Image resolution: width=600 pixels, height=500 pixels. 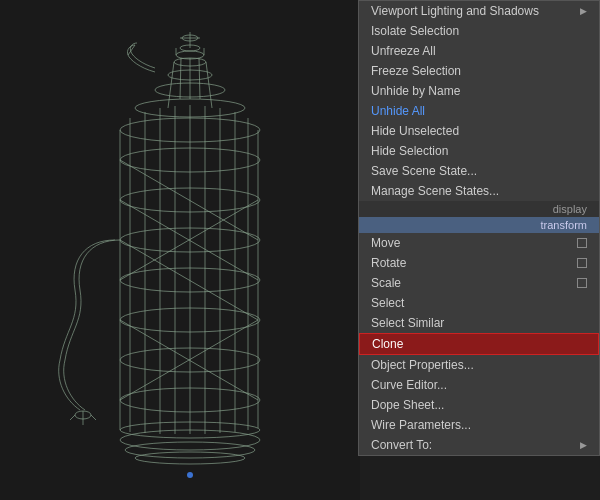 I want to click on menu-item-isolate-selection: Isolate Selection, so click(x=479, y=31).